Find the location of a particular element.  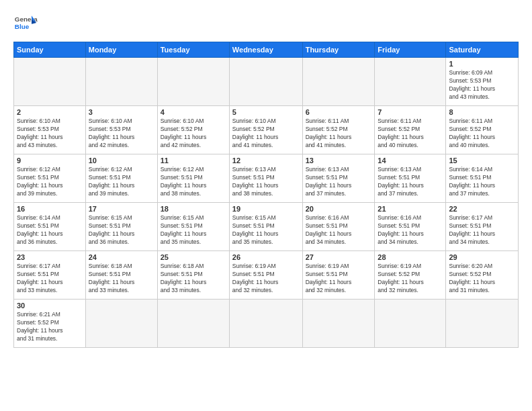

svg-text: Blue is located at coordinates (22, 27).